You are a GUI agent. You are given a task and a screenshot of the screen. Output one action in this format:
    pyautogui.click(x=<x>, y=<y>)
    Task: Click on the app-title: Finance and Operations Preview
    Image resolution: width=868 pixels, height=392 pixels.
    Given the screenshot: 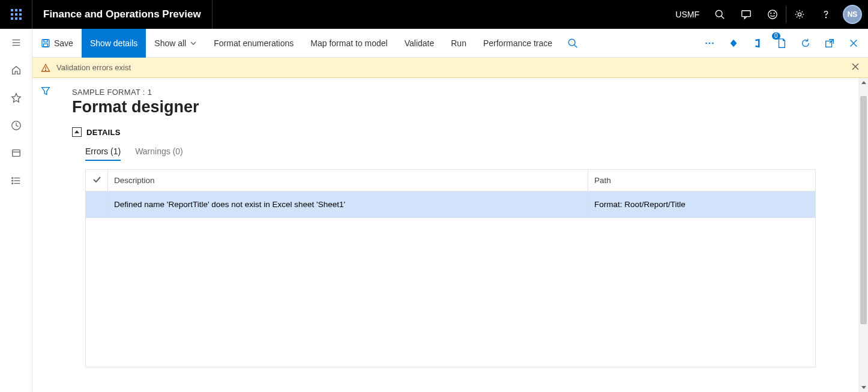 What is the action you would take?
    pyautogui.click(x=122, y=14)
    